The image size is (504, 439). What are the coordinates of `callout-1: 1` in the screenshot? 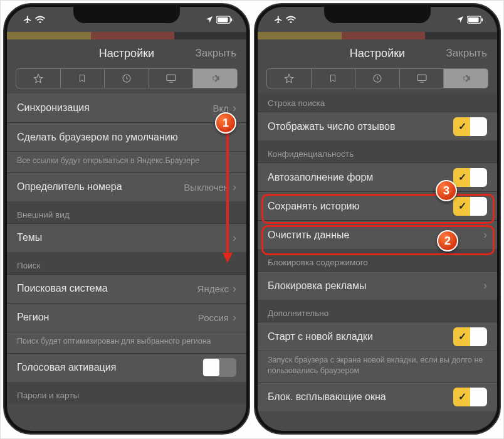 It's located at (226, 123).